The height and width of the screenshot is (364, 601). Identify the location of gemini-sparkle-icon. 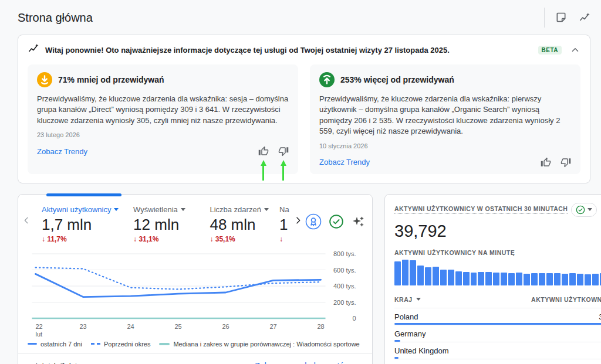
(358, 222).